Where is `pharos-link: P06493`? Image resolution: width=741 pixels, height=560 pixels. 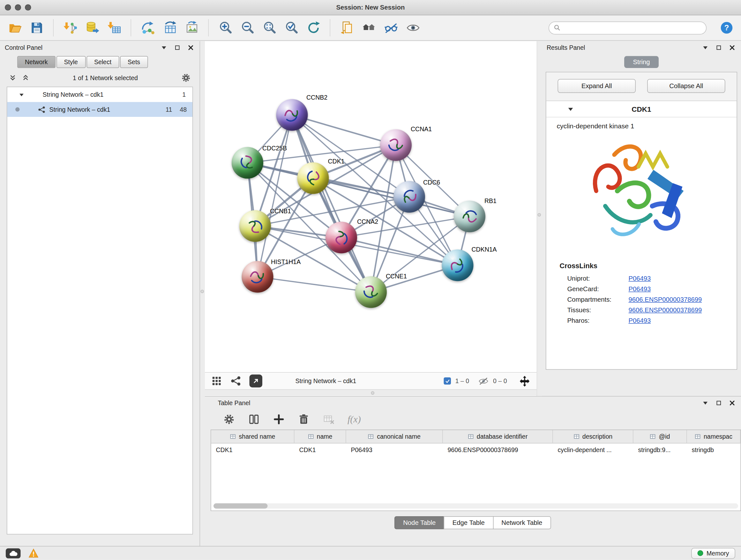 pharos-link: P06493 is located at coordinates (640, 321).